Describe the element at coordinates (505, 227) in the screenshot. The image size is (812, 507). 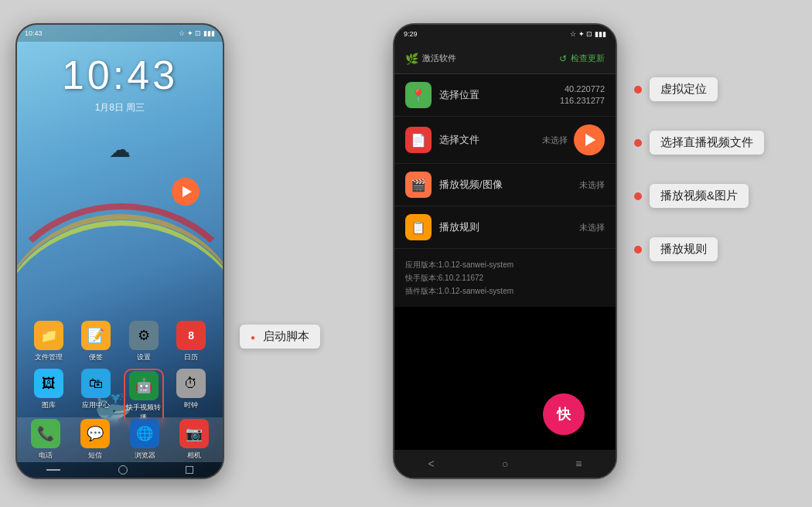
I see `menu-item-rule: 📋 播放规则 未选择` at that location.